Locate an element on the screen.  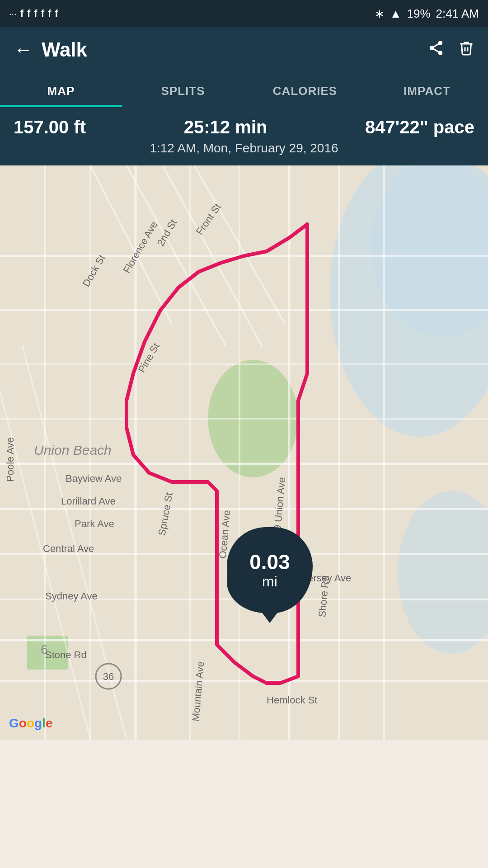
facebook-icon-4: f is located at coordinates (42, 14).